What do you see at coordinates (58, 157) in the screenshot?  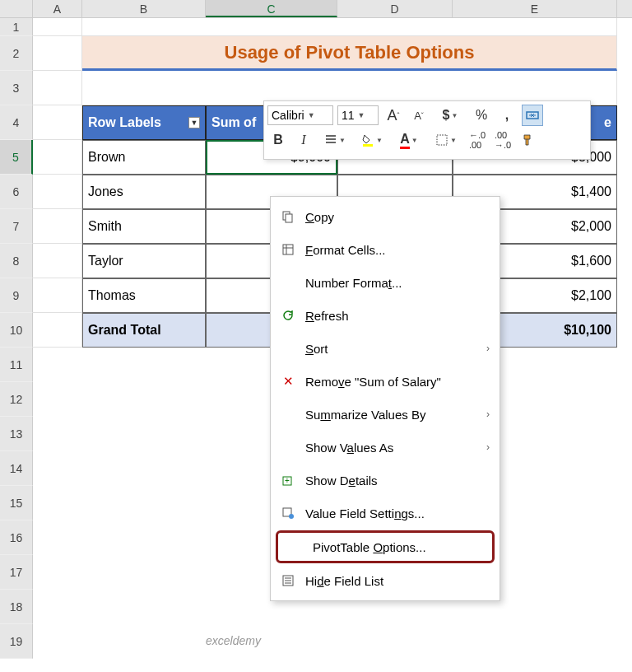 I see `cell-a5` at bounding box center [58, 157].